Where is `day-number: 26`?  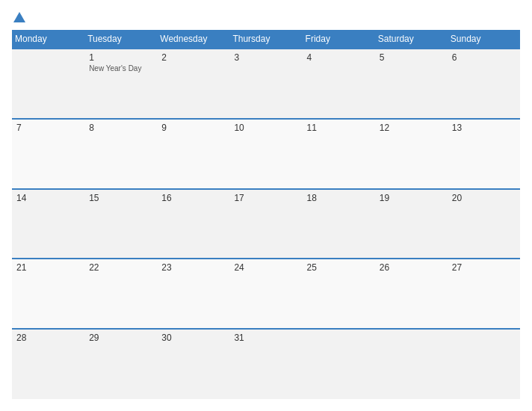 day-number: 26 is located at coordinates (411, 268).